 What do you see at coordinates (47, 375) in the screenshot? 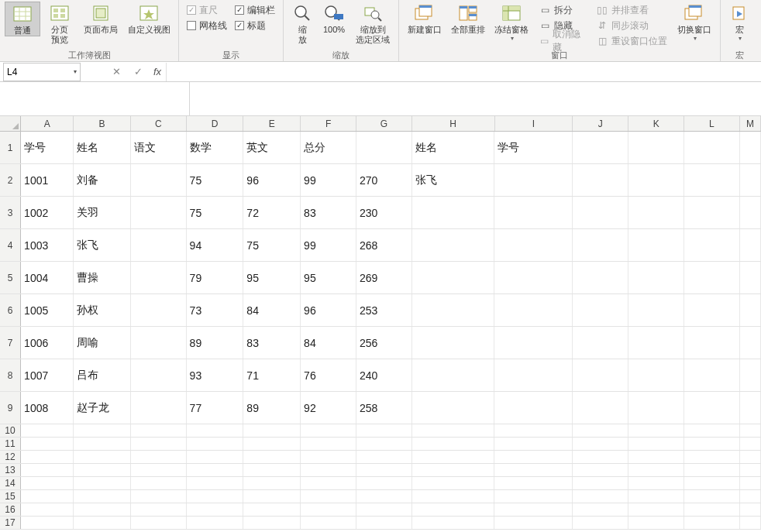
I see `cell: 1007` at bounding box center [47, 375].